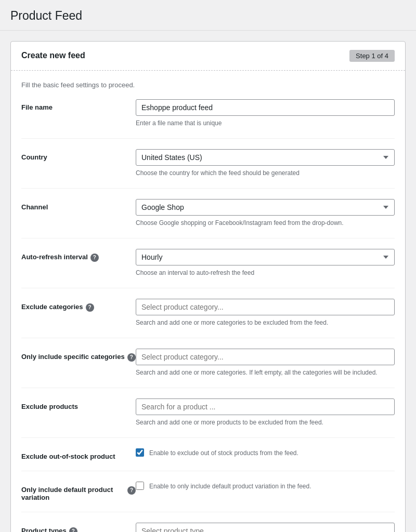  I want to click on country-label-col: Country, so click(79, 155).